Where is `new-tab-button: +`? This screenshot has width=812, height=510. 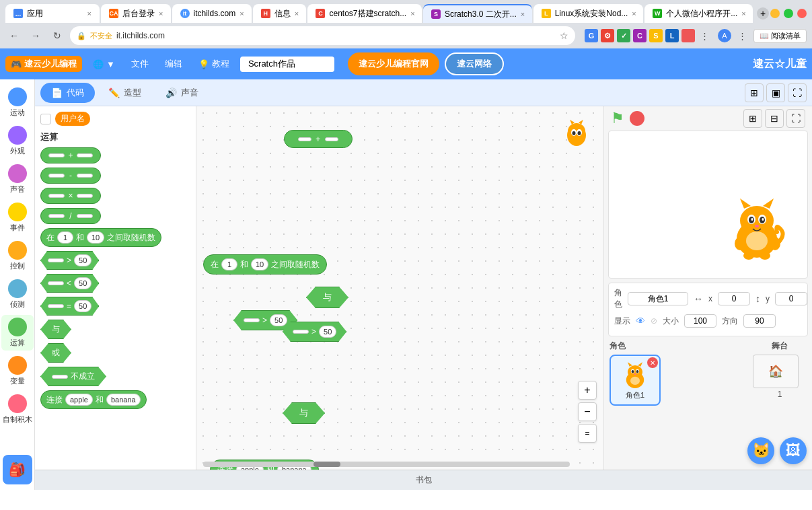
new-tab-button: + is located at coordinates (763, 13).